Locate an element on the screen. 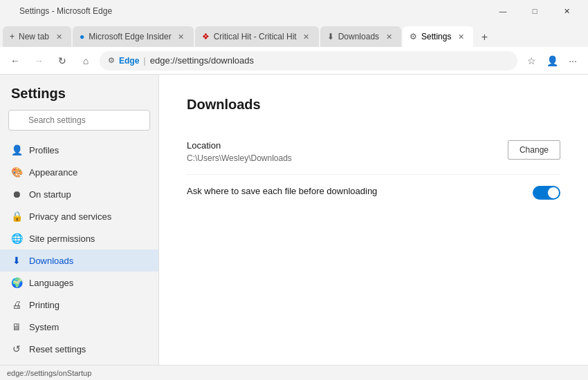 The image size is (588, 380). tab-title-critical-hit: Critical Hit - Critical Hit is located at coordinates (255, 37).